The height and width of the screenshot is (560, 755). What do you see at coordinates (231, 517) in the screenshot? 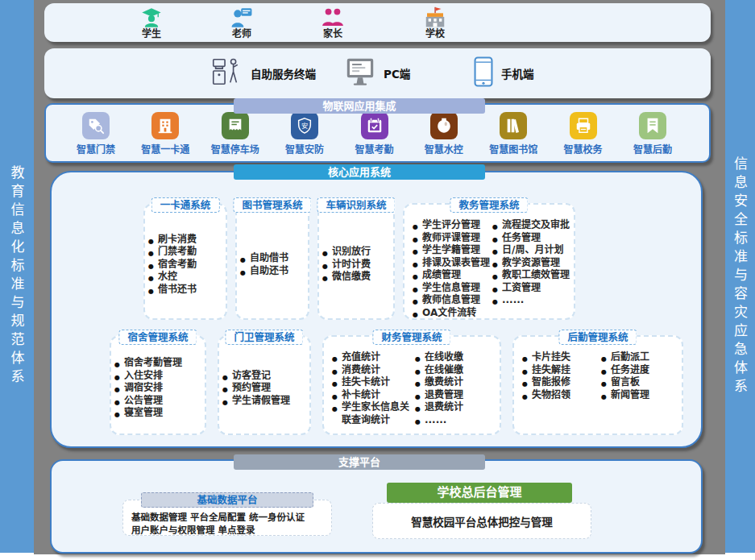
I see `base-data-line: 基础数据管理 平台全局配置 统一身份认证` at bounding box center [231, 517].